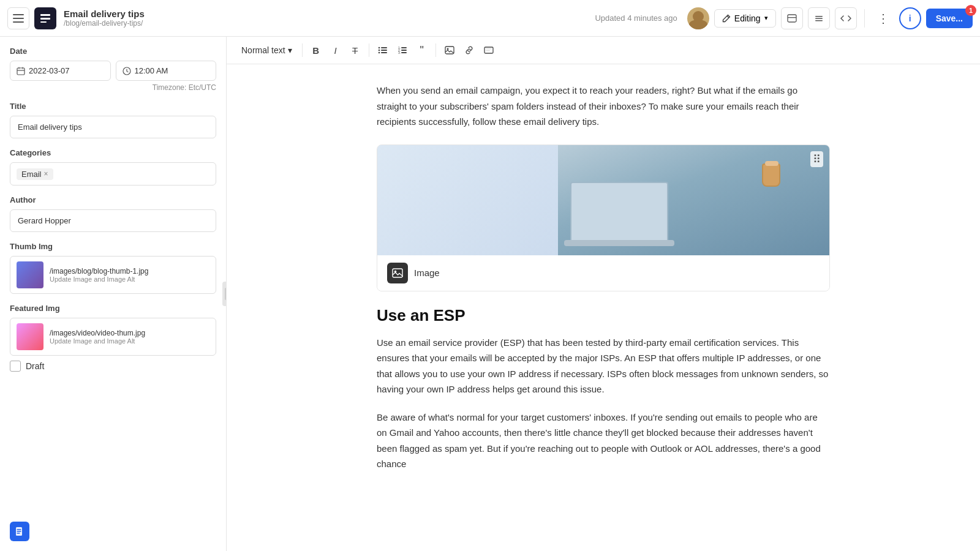 Image resolution: width=980 pixels, height=551 pixels. I want to click on author-input, so click(113, 220).